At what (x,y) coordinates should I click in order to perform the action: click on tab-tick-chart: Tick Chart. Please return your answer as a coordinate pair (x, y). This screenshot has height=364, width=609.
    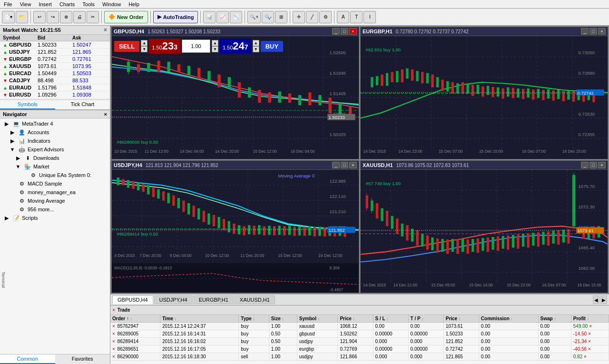
    Looking at the image, I should click on (83, 105).